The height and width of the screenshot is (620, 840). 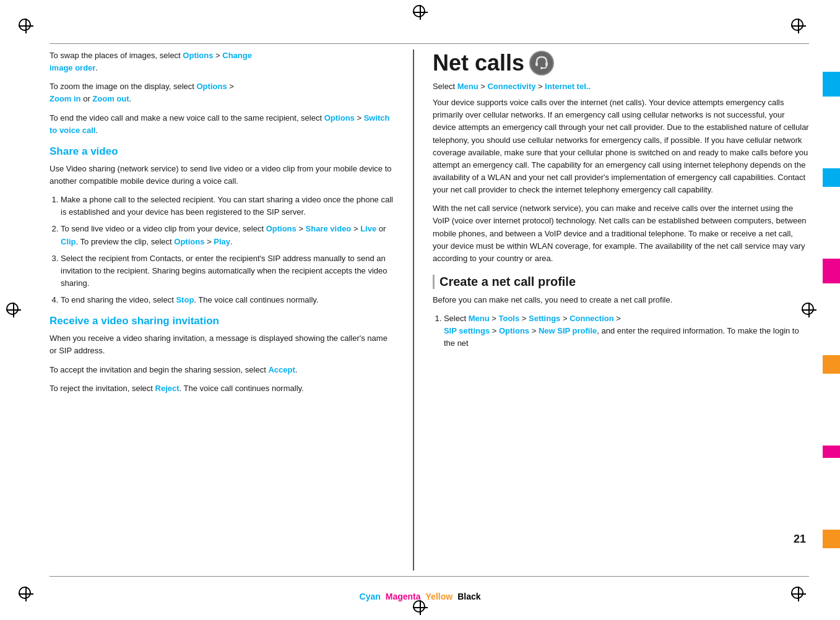 I want to click on share-video-list: Make a phone call to the selected recipi…, so click(x=222, y=250).